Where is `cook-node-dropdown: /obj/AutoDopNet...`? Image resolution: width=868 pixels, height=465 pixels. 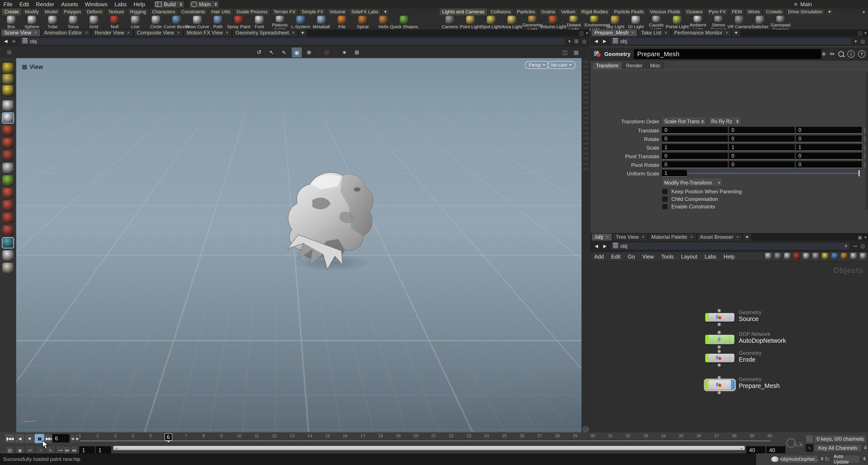
cook-node-dropdown: /obj/AutoDopNet... is located at coordinates (799, 459).